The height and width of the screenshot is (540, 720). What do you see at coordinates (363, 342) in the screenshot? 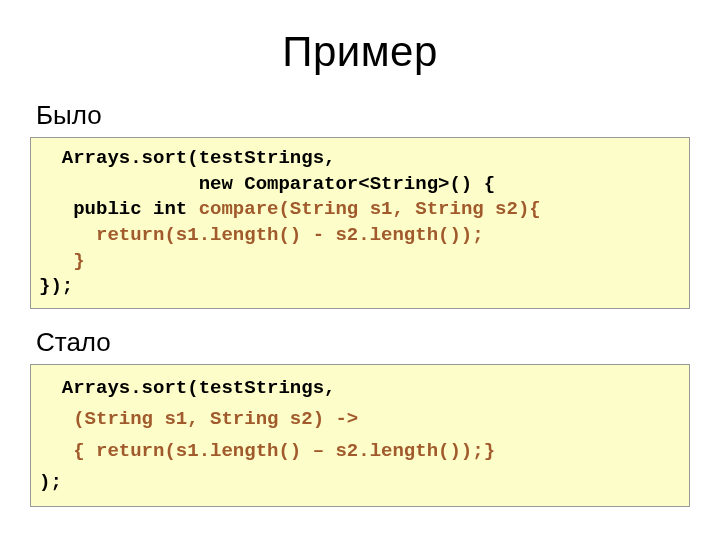
I see `after-label: Стало` at bounding box center [363, 342].